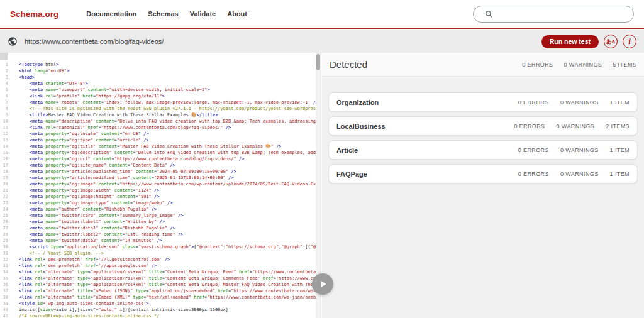  I want to click on code-text: <meta property="article:modified_time" c…, so click(165, 178).